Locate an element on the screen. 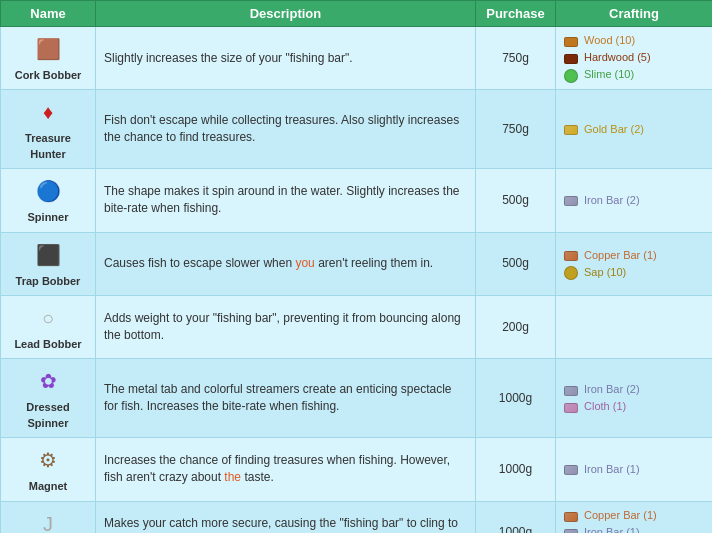 The height and width of the screenshot is (533, 712). item-description: The shape makes it spin around in the wa… is located at coordinates (286, 200).